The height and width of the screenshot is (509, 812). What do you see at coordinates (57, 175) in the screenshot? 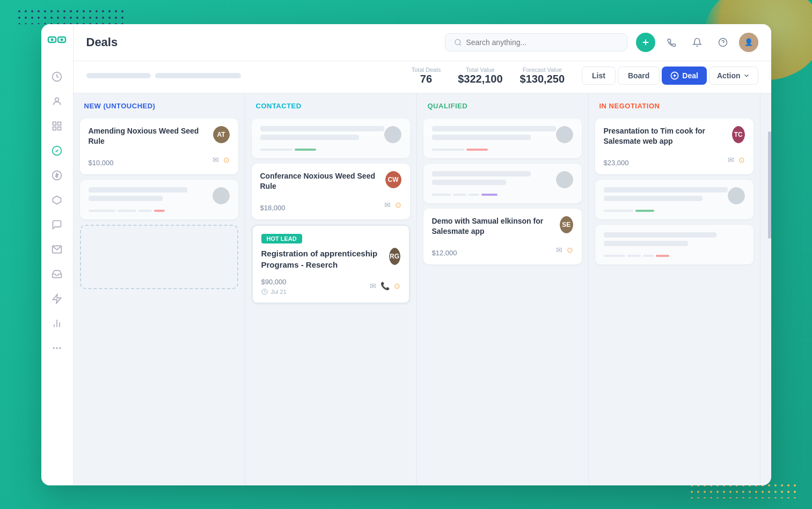
I see `sidebar-item-money` at bounding box center [57, 175].